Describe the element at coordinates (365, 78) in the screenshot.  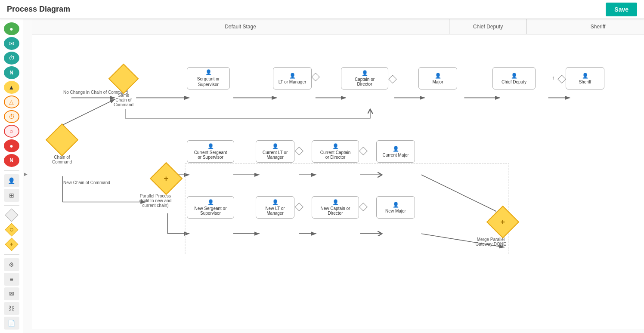
I see `captain-director-task: 👤 Captain orDirector` at that location.